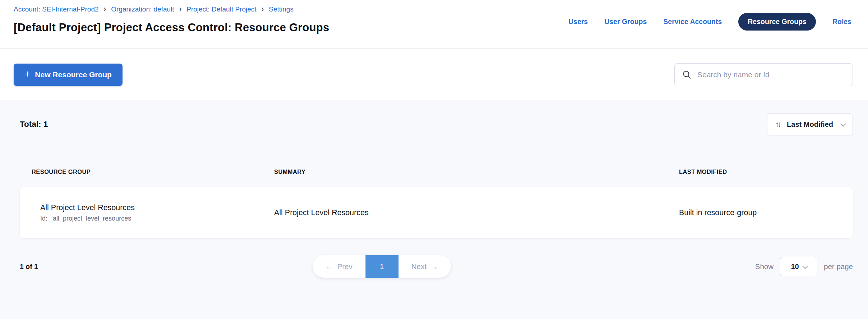  I want to click on sort-dropdown: ↑↓ Last Modified, so click(810, 124).